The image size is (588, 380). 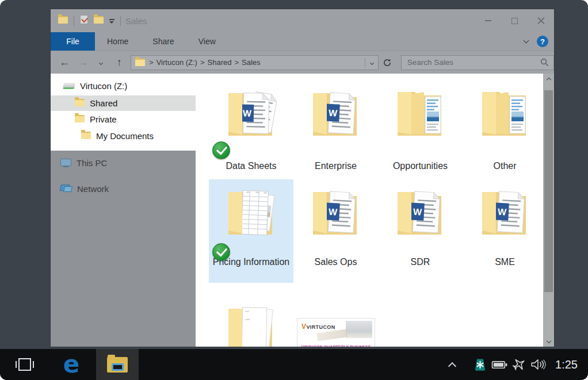 What do you see at coordinates (543, 41) in the screenshot?
I see `help-button: ?` at bounding box center [543, 41].